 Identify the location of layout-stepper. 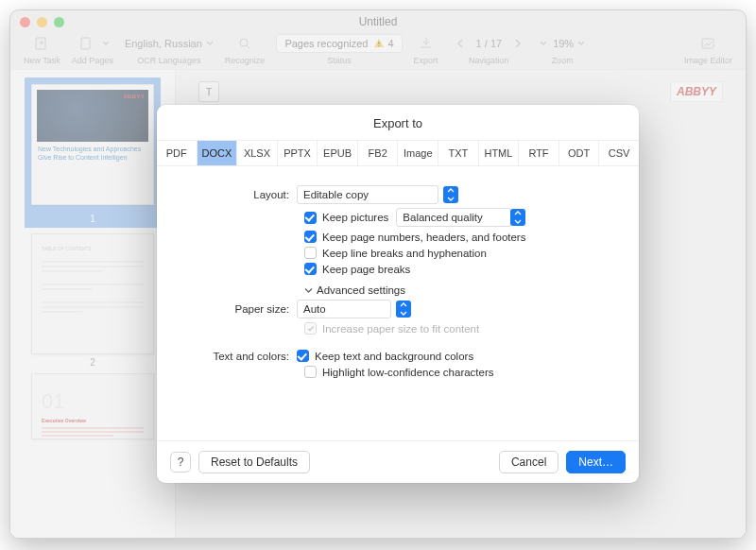
(451, 195).